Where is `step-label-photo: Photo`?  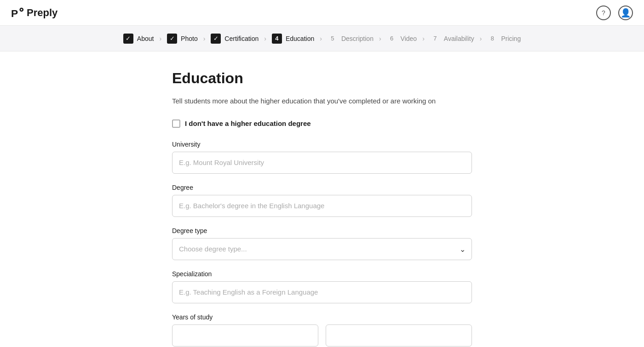 step-label-photo: Photo is located at coordinates (190, 39).